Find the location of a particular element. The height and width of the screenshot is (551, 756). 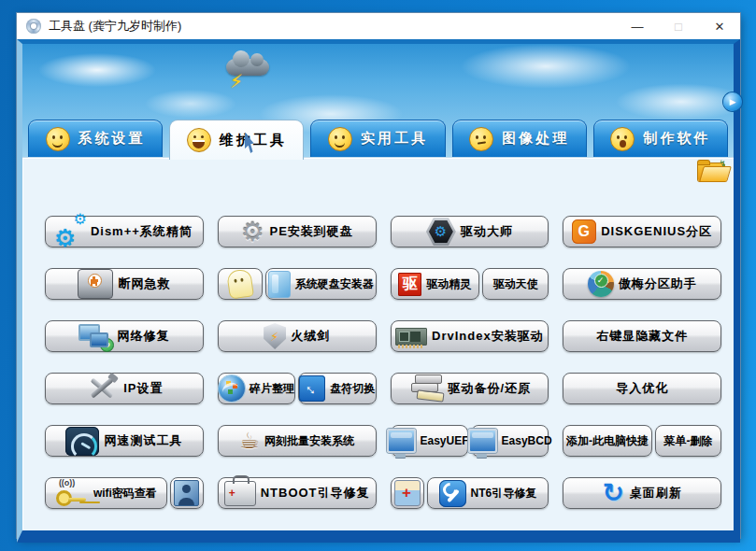

tab-utility-tools: 实用工具 is located at coordinates (378, 138).